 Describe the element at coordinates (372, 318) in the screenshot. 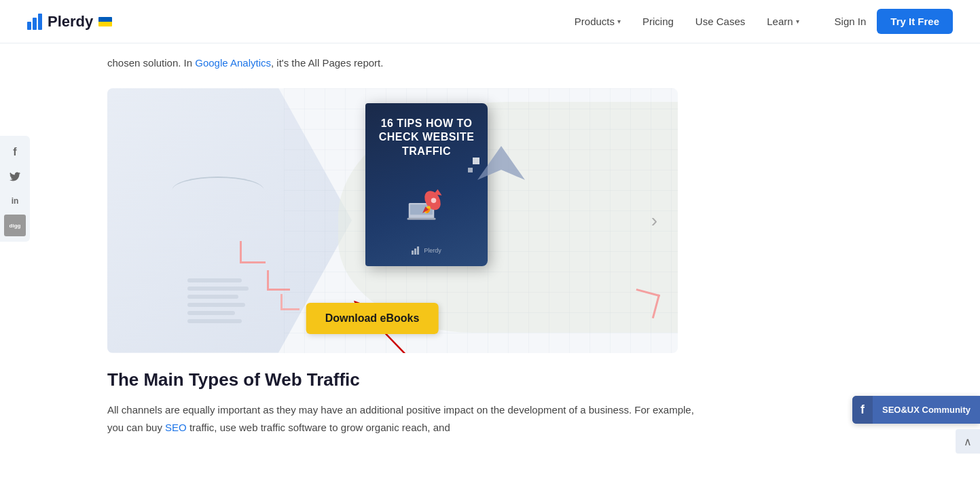

I see `download-btn-wrapper: Download eBooks` at that location.